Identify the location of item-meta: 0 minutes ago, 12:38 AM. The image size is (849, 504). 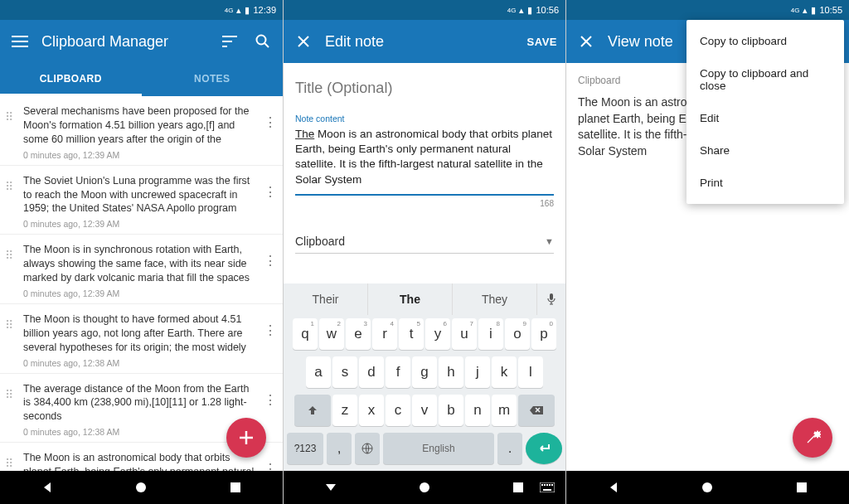
(141, 432).